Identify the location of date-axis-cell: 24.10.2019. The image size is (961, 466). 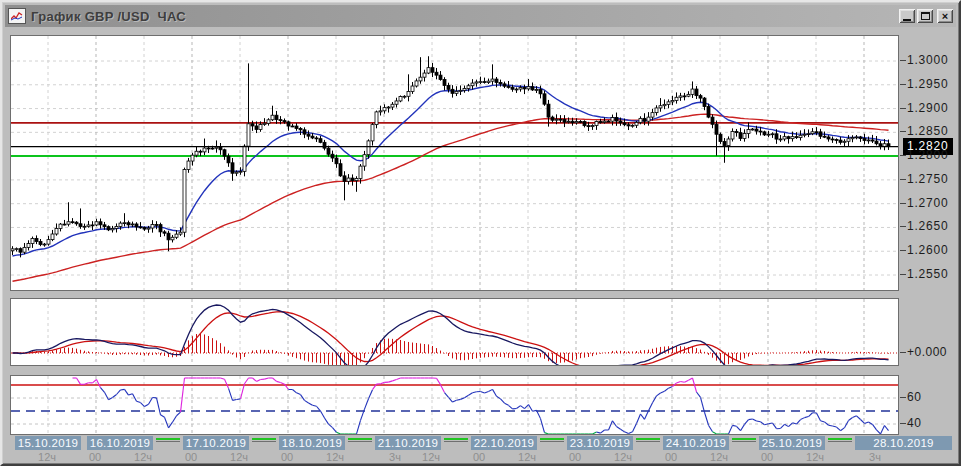
(696, 443).